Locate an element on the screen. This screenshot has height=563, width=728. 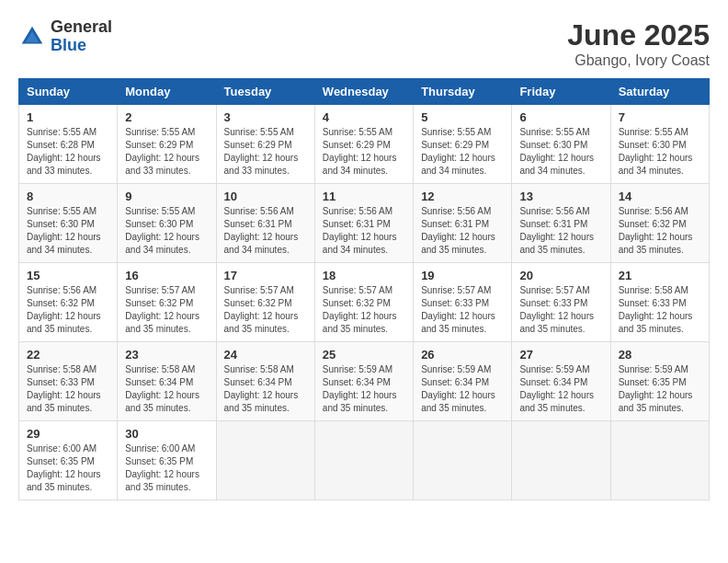
day-number: 26 is located at coordinates (462, 355).